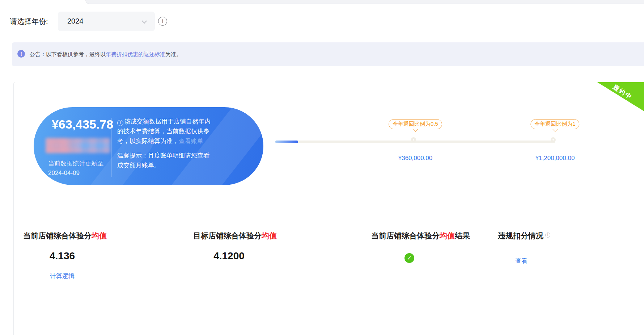  What do you see at coordinates (415, 124) in the screenshot?
I see `bubble-label: 全年返回比例为0.5` at bounding box center [415, 124].